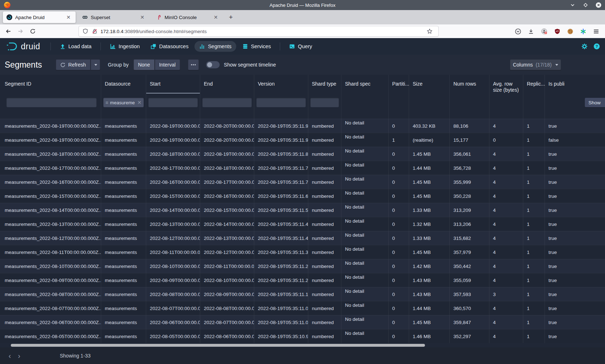 The height and width of the screenshot is (364, 605). Describe the element at coordinates (469, 84) in the screenshot. I see `column-header-num-rows: Num rows` at that location.